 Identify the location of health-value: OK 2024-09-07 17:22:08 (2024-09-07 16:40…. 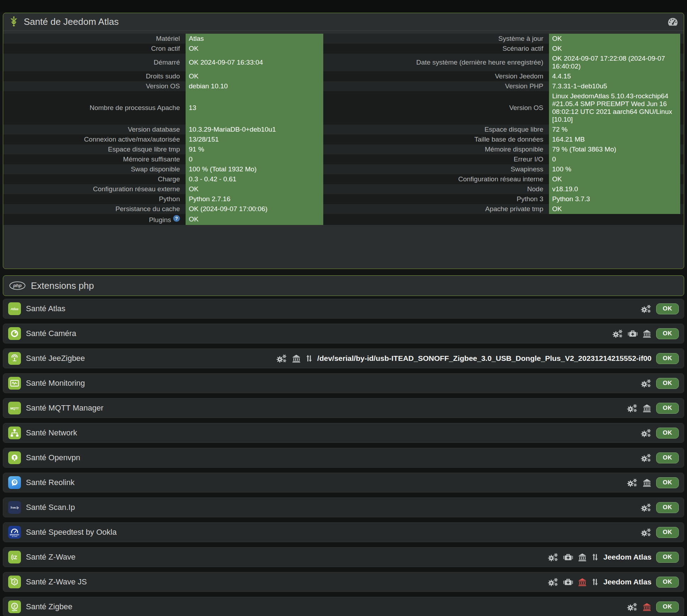
(615, 62).